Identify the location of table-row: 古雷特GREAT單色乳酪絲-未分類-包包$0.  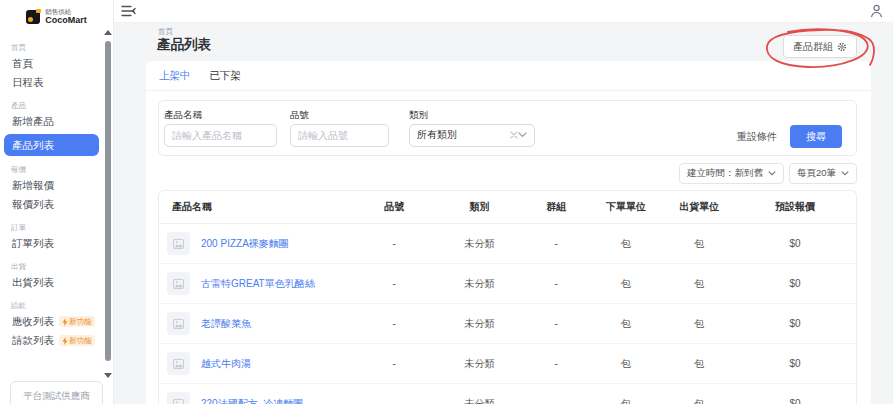
(508, 284).